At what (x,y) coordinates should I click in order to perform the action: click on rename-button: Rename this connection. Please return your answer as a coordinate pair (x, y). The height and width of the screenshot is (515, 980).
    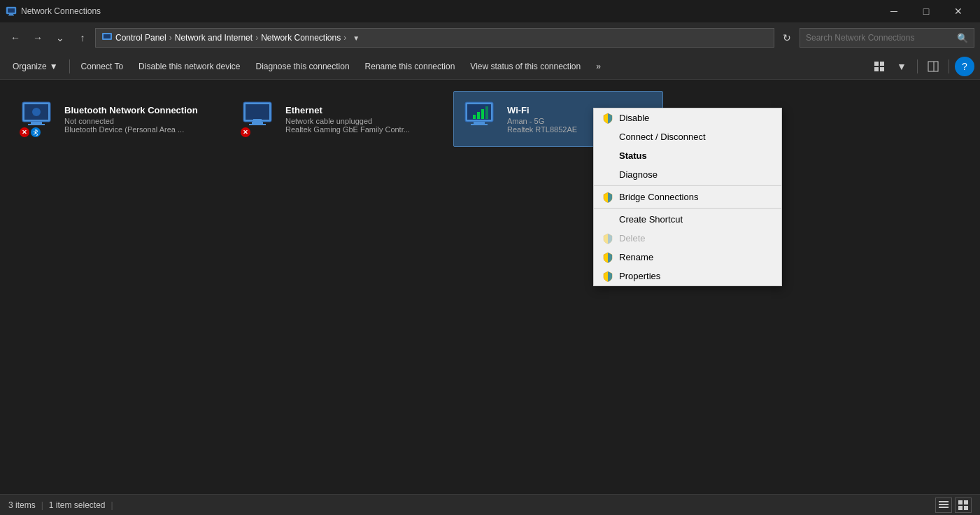
    Looking at the image, I should click on (410, 66).